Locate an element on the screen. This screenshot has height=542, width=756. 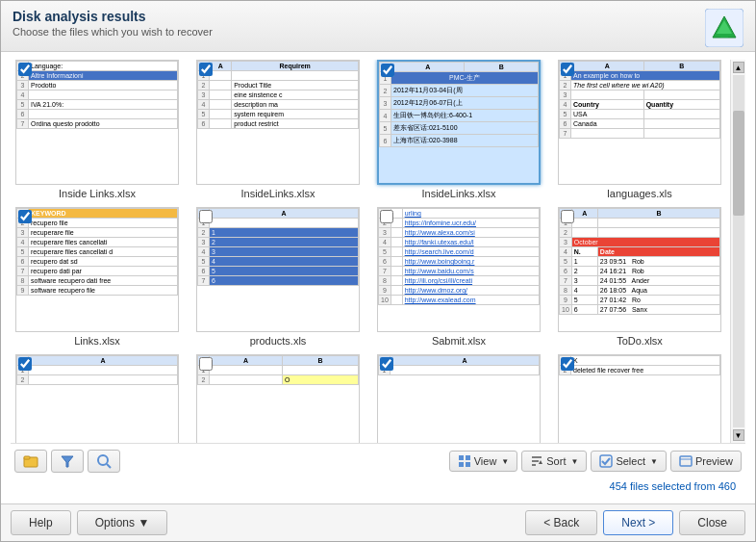
zoom-button is located at coordinates (104, 461).